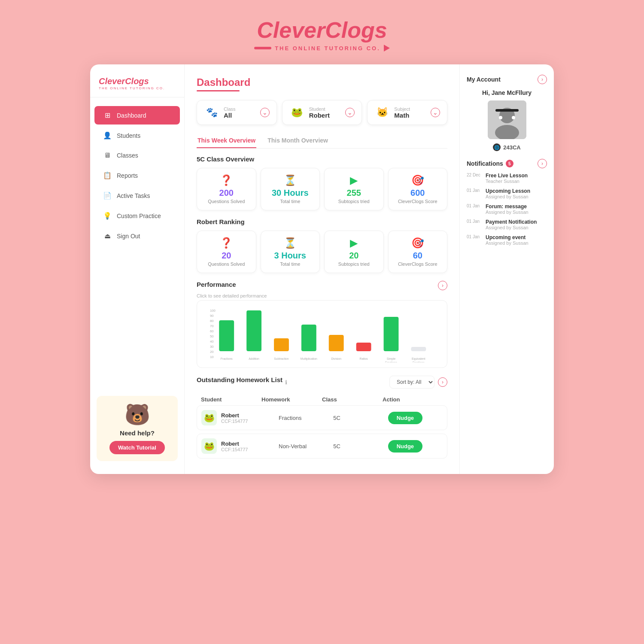 Image resolution: width=644 pixels, height=644 pixels. What do you see at coordinates (237, 112) in the screenshot?
I see `class-filter: 🐾 Class All ⌄` at bounding box center [237, 112].